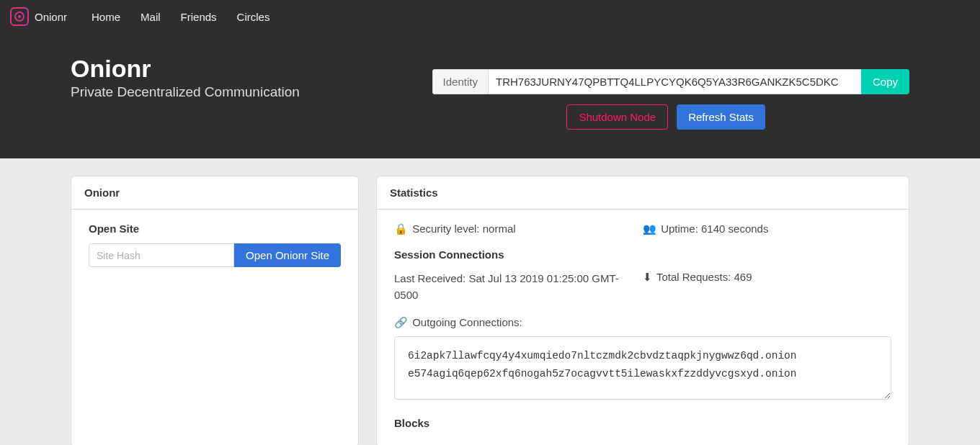 The image size is (980, 445). What do you see at coordinates (490, 17) in the screenshot?
I see `navbar: Onionr Home Mail Friends Circles` at bounding box center [490, 17].